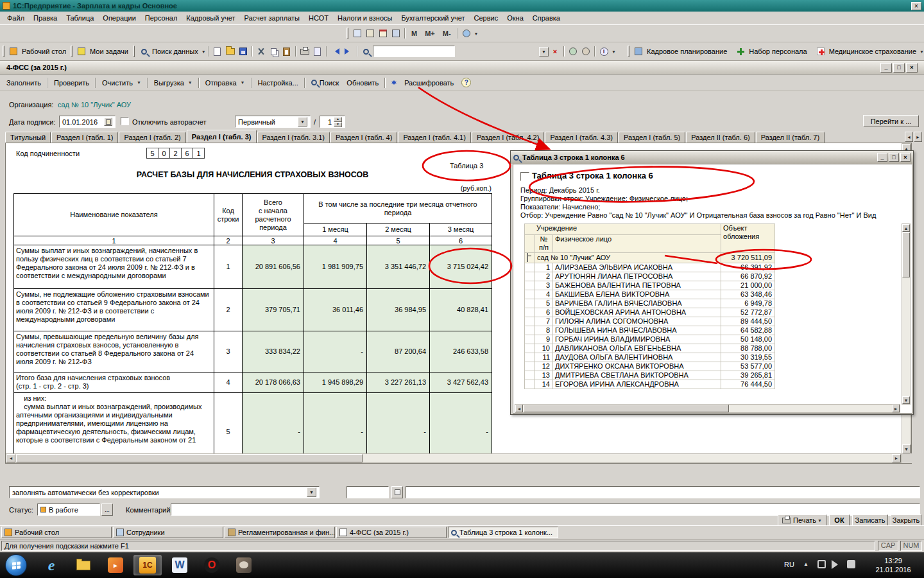  Describe the element at coordinates (204, 51) in the screenshot. I see `chevron-down-icon: ▼` at that location.